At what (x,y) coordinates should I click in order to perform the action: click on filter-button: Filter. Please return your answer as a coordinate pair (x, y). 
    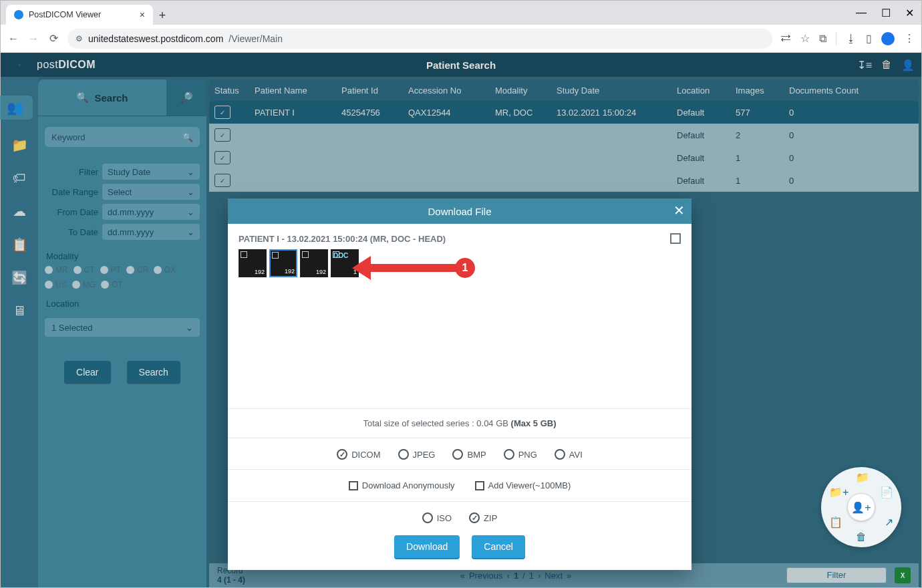
    Looking at the image, I should click on (836, 575).